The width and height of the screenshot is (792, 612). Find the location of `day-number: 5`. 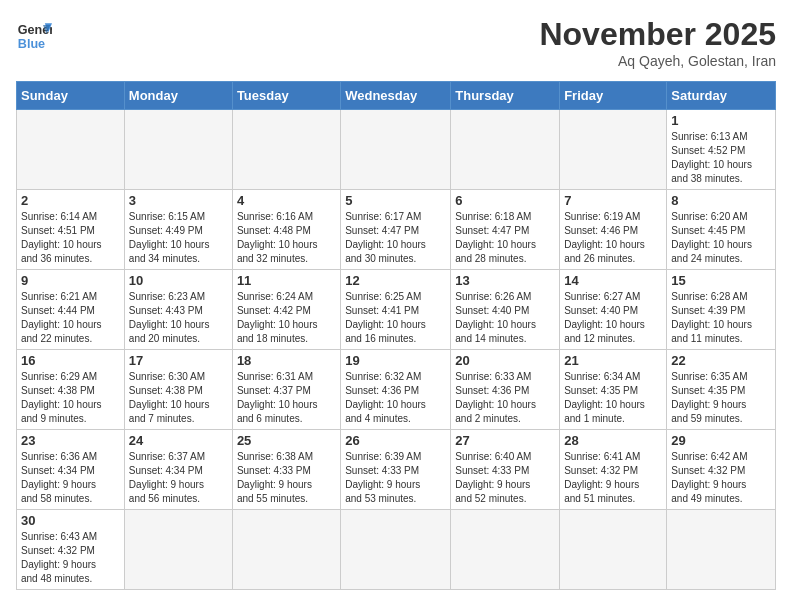

day-number: 5 is located at coordinates (396, 200).